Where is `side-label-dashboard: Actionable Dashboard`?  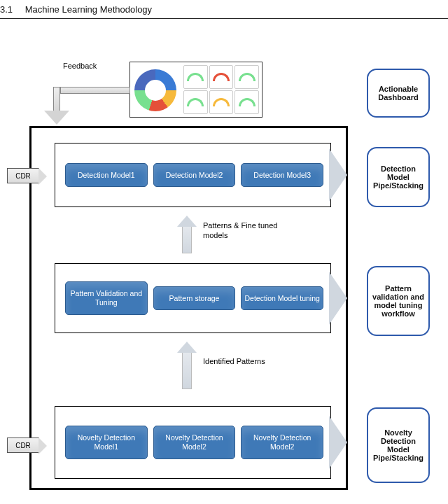 side-label-dashboard: Actionable Dashboard is located at coordinates (398, 93).